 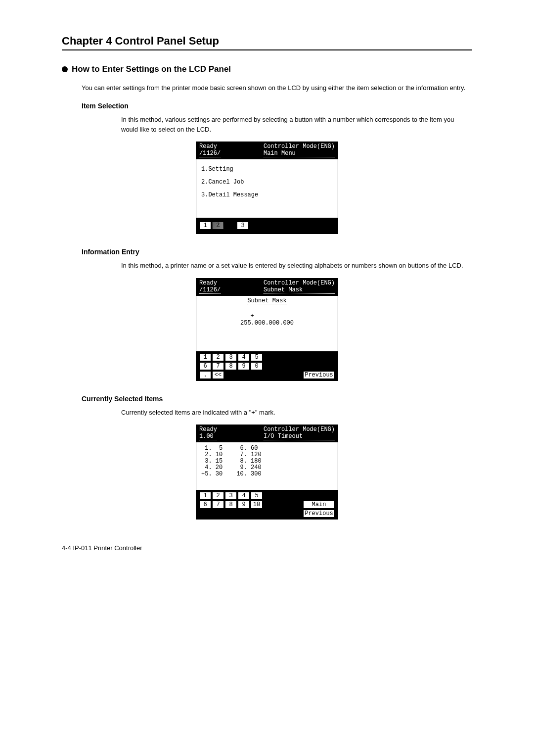 What do you see at coordinates (267, 505) in the screenshot?
I see `lcd-button-strip: 1 2 3 4 5 6 7 8 9 10 M` at bounding box center [267, 505].